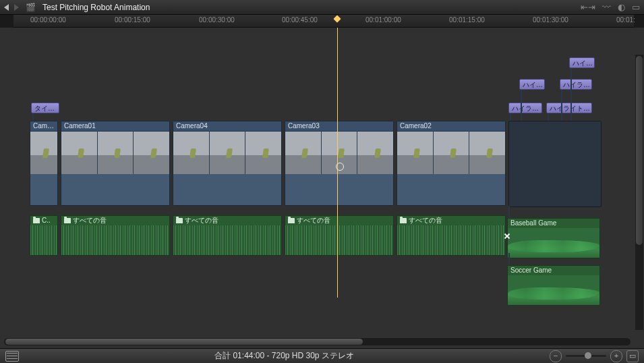 Image resolution: width=644 pixels, height=363 pixels. I want to click on horizontal-scroll-thumb, so click(184, 341).